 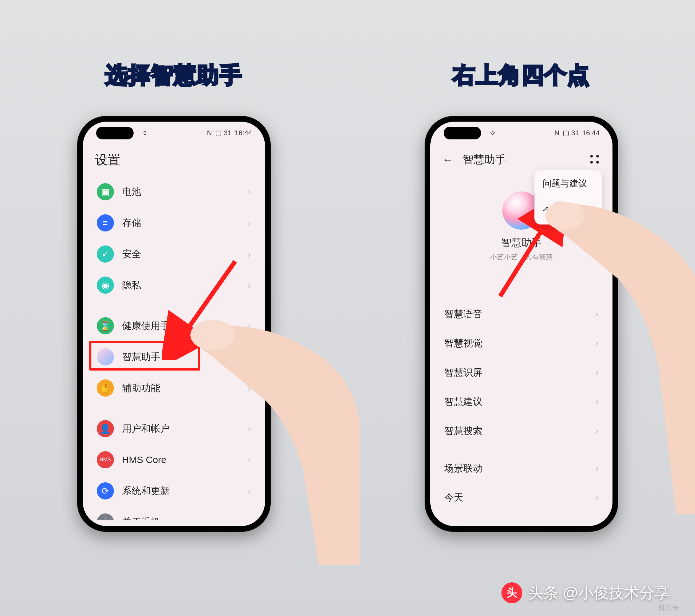 I want to click on battery-icon: ▣, so click(x=105, y=192).